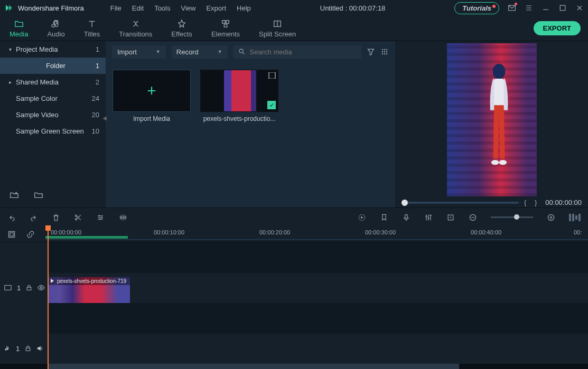  I want to click on adjust-icon, so click(100, 217).